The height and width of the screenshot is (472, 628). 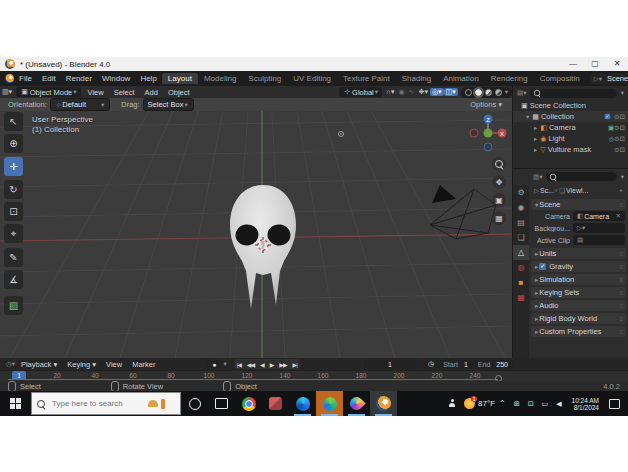 I want to click on ortho-toggle-icon: ▦, so click(x=499, y=218).